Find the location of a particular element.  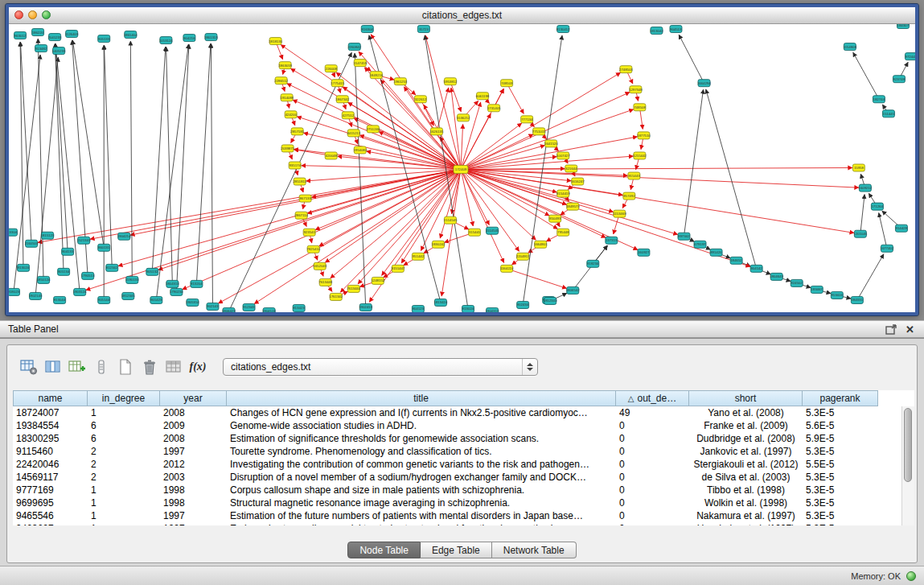

table-cell: de Silva et al. (2003) is located at coordinates (746, 477).